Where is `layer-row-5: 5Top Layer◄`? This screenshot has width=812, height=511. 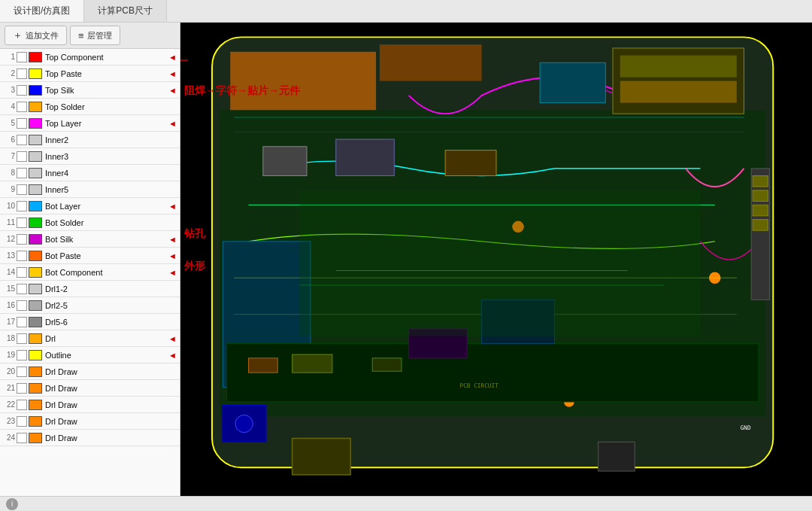 layer-row-5: 5Top Layer◄ is located at coordinates (90, 123).